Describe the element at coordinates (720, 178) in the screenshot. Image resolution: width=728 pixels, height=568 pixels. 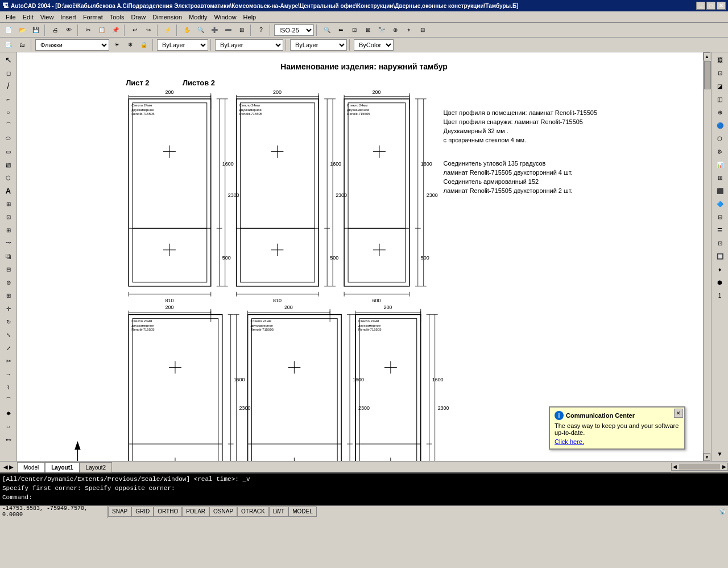
I see `rt-btn10: ⊞` at that location.